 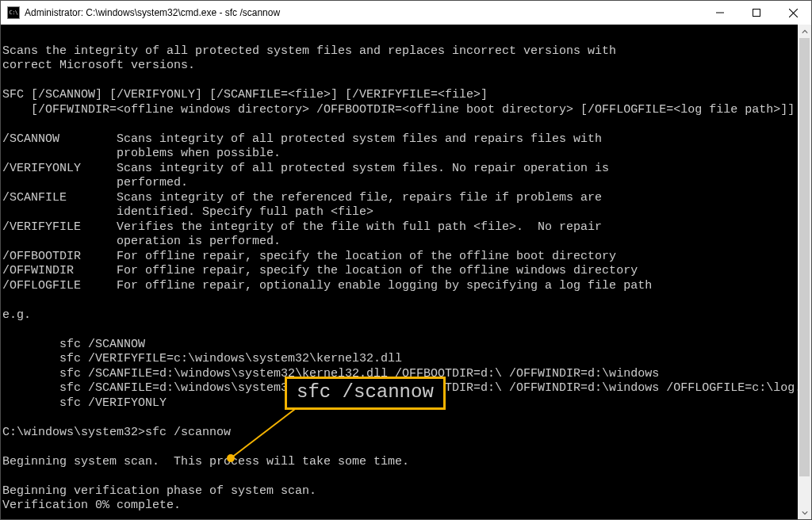 What do you see at coordinates (793, 13) in the screenshot?
I see `close-button` at bounding box center [793, 13].